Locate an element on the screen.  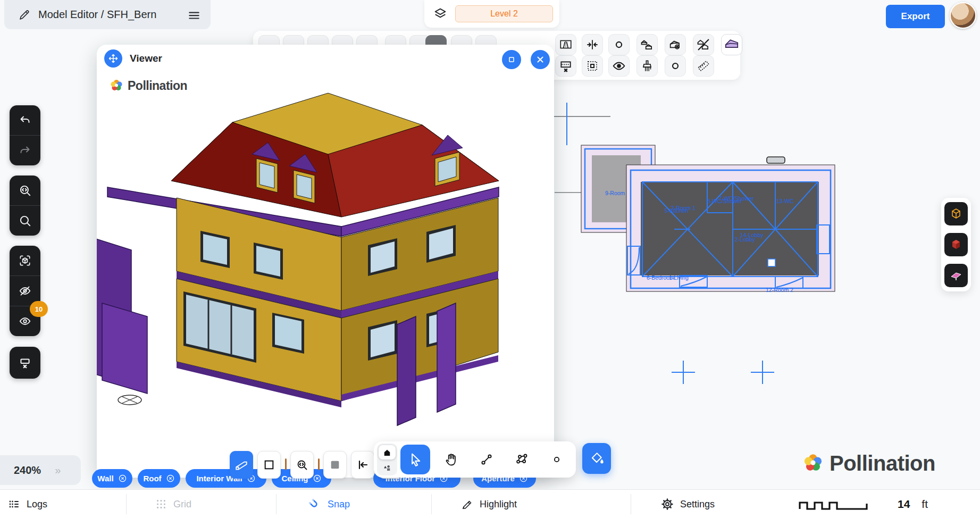
measure-tape-icon is located at coordinates (703, 66).